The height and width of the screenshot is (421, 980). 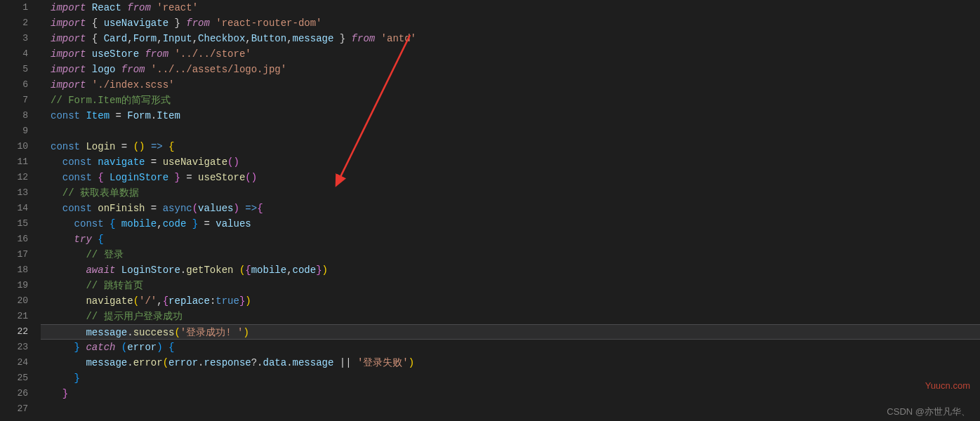 What do you see at coordinates (14, 178) in the screenshot?
I see `line-number: 12` at bounding box center [14, 178].